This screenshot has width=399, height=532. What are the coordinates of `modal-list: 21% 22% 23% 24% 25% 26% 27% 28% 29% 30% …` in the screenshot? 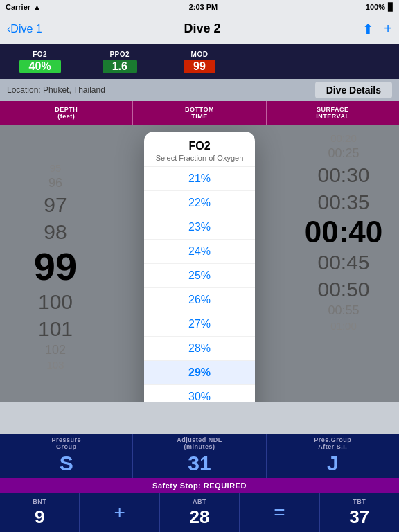 It's located at (200, 284).